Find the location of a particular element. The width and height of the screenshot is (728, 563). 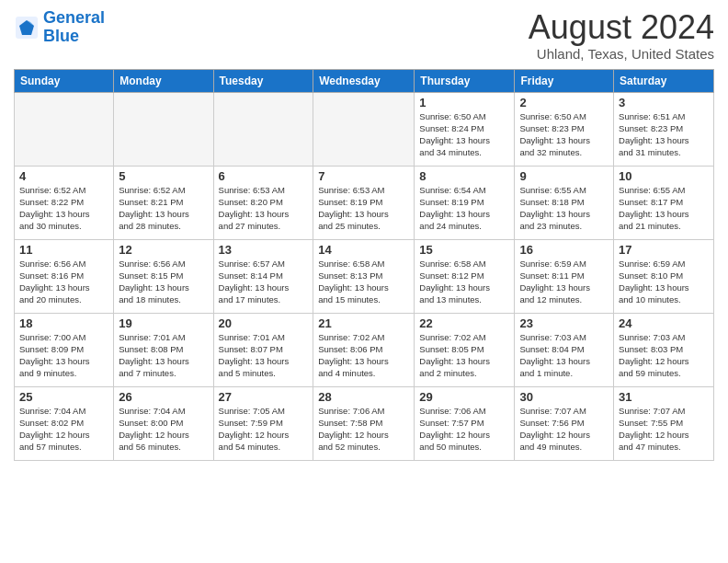

day-info: Sunrise: 7:06 AM Sunset: 7:57 PM Dayligh… is located at coordinates (464, 429).